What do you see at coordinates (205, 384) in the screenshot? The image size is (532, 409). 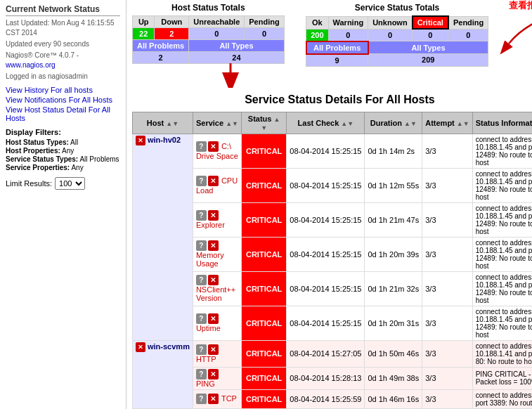 I see `service-name-link: PING` at bounding box center [205, 384].